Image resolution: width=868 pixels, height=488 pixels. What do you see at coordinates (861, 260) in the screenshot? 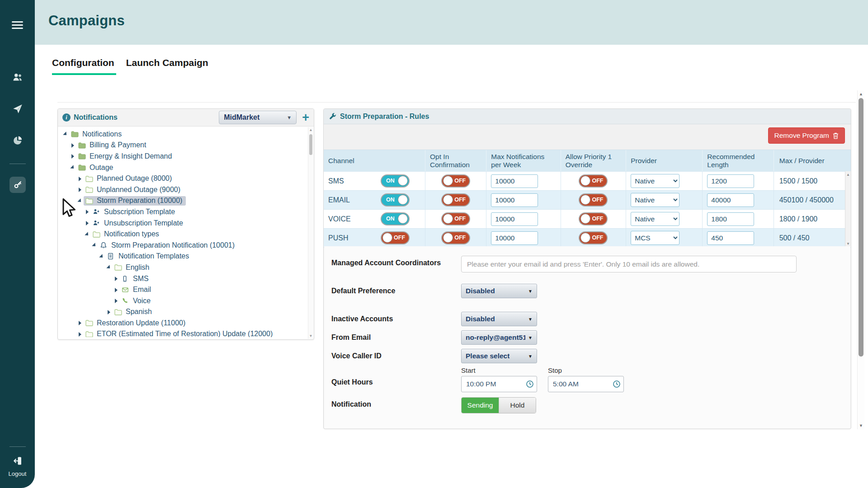
I see `page-scrollbar: ▲ ▼` at bounding box center [861, 260].